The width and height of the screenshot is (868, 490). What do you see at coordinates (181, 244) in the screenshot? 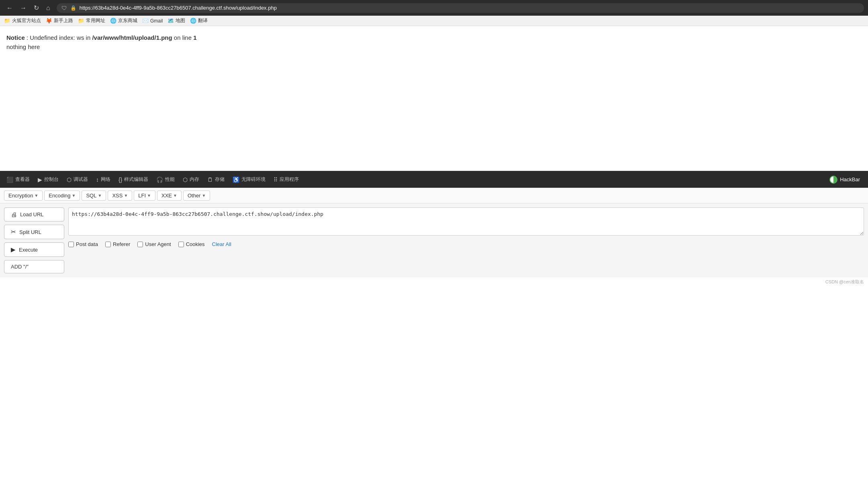
I see `cookies-checkbox` at bounding box center [181, 244].